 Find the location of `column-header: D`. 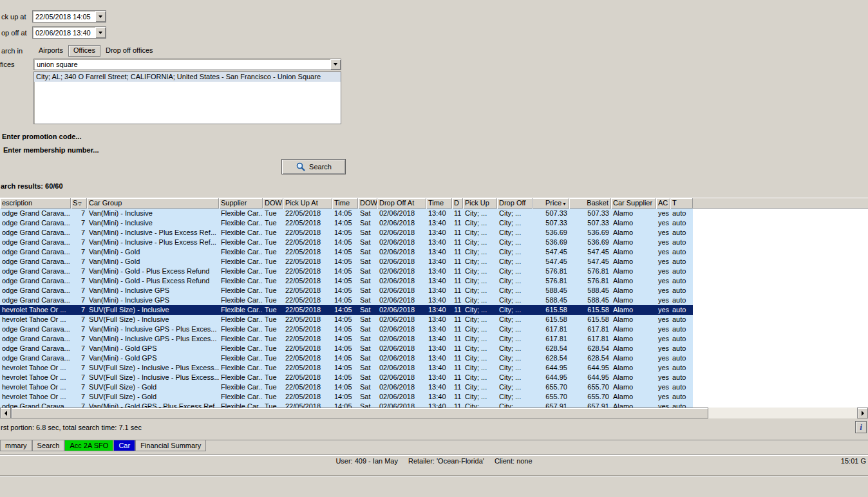

column-header: D is located at coordinates (457, 203).